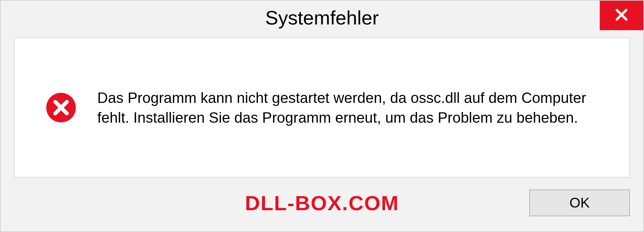  Describe the element at coordinates (622, 15) in the screenshot. I see `close-icon` at that location.